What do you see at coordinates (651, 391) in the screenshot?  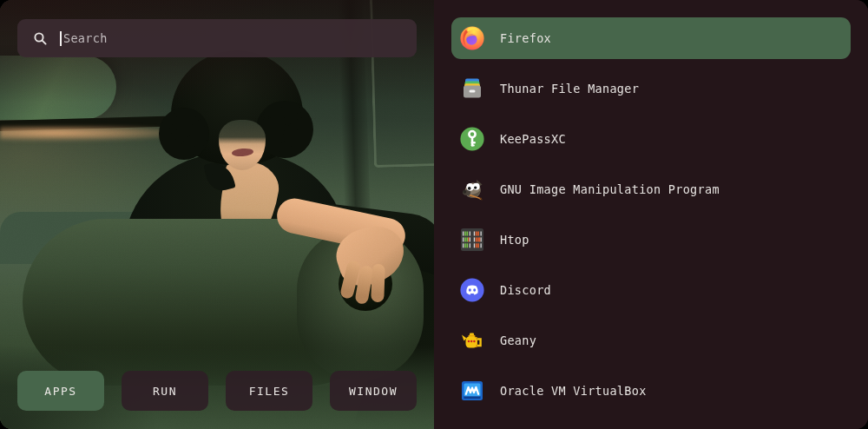 I see `app-row-virtualbox: Oracle VM VirtualBox` at bounding box center [651, 391].